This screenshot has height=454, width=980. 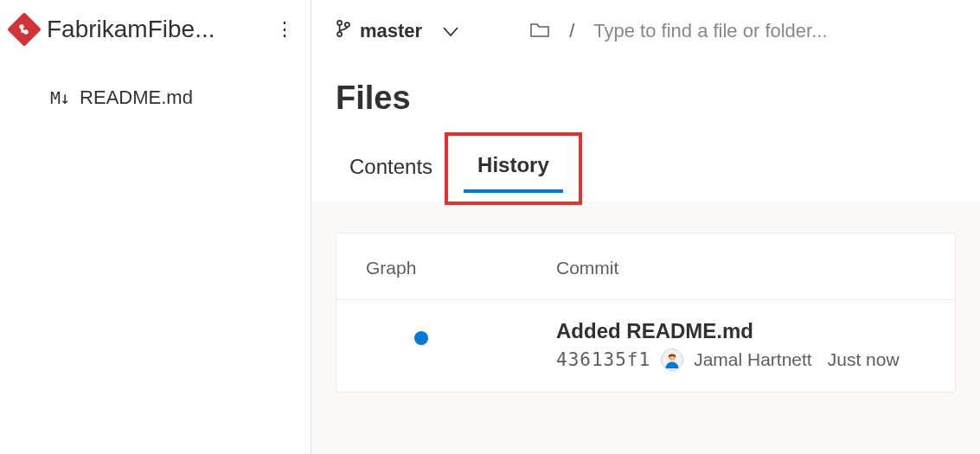 What do you see at coordinates (740, 360) in the screenshot?
I see `commit-meta: 436135f1 Jamal Hartnett Just now` at bounding box center [740, 360].